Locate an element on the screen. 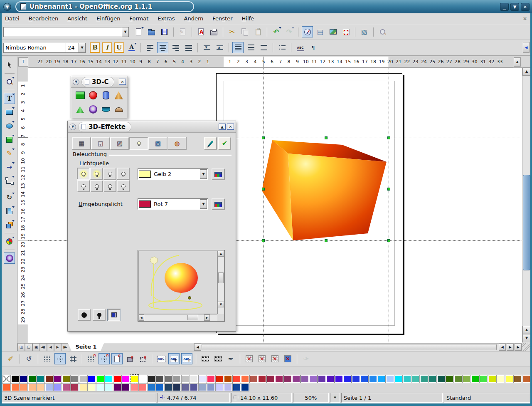 This screenshot has width=532, height=406. snap-lines-disabled-button: ✑ is located at coordinates (306, 359).